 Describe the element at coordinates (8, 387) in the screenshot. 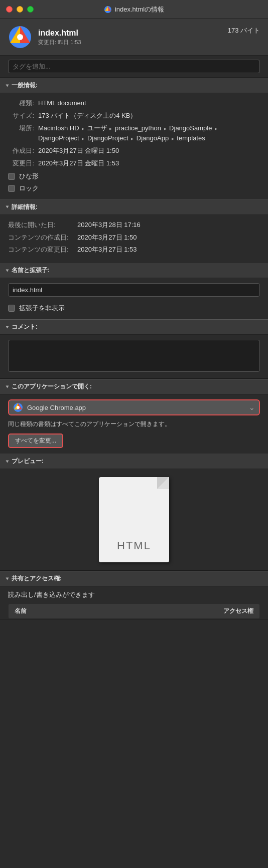

I see `open-with-triangle-icon` at that location.